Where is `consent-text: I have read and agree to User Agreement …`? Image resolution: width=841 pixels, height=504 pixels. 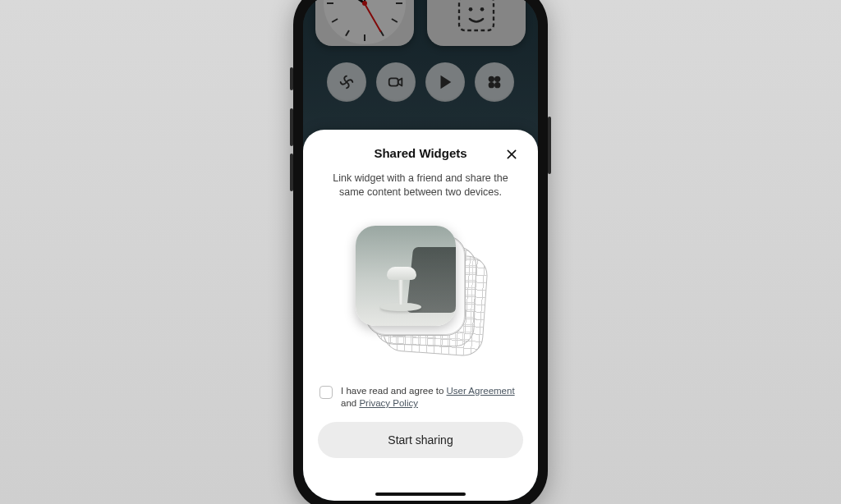 consent-text: I have read and agree to User Agreement … is located at coordinates (430, 397).